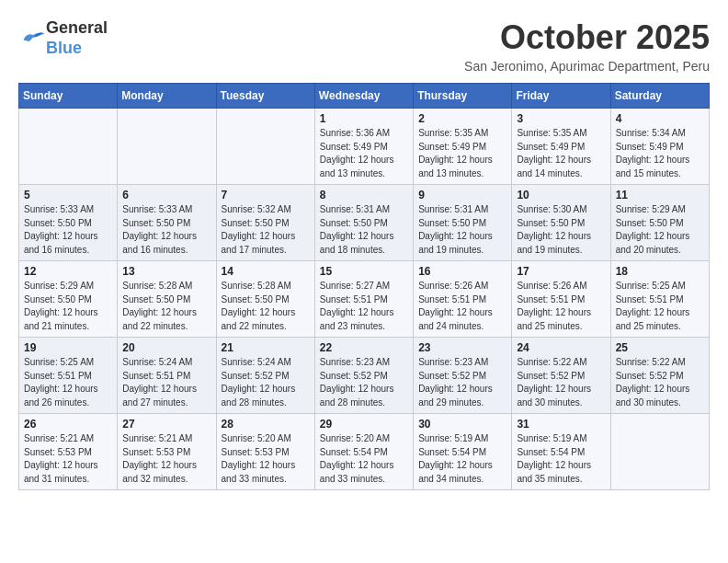 The width and height of the screenshot is (728, 563). I want to click on day-number: 22, so click(364, 348).